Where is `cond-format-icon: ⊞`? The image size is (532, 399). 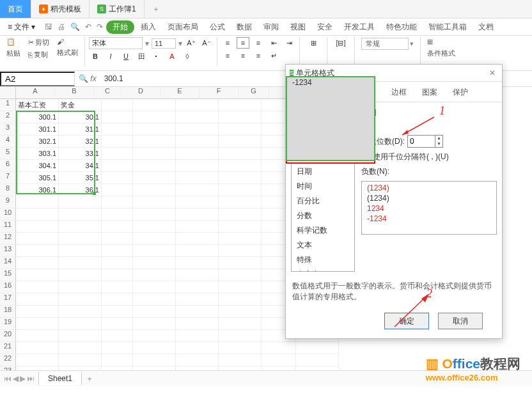
cond-format-icon: ⊞ is located at coordinates (441, 42).